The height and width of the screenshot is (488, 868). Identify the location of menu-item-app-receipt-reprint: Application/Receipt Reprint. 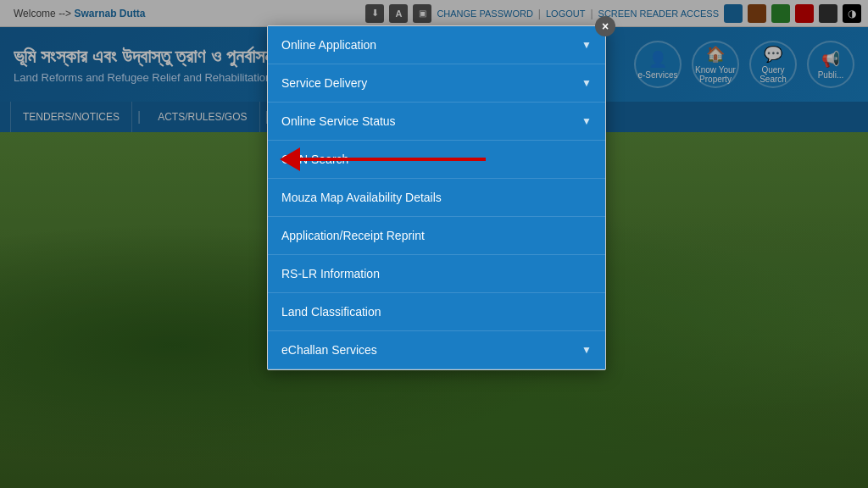
(437, 236).